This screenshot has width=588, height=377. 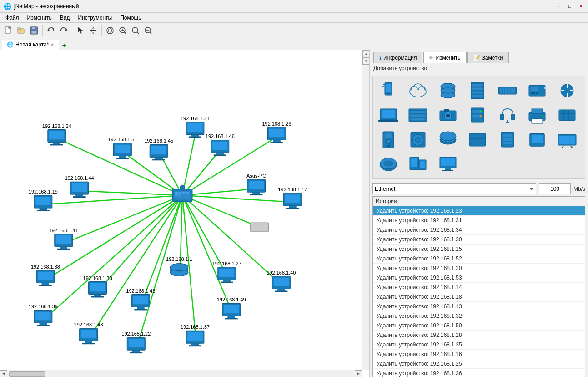 I want to click on device-laptop, so click(x=388, y=115).